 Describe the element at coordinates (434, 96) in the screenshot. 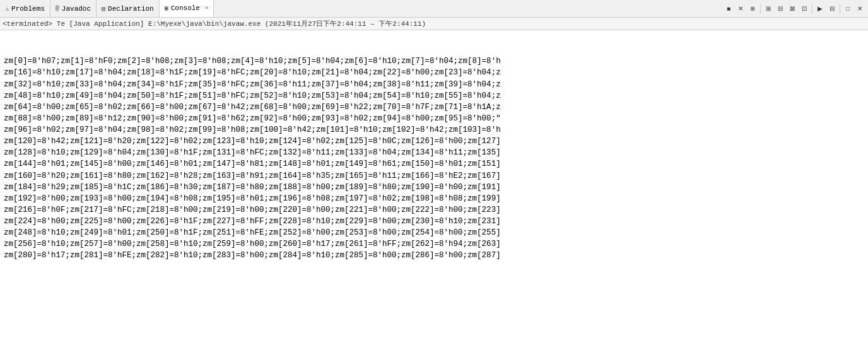

I see `console-line: zm[48]=8'h10;zm[49]=8'h04;zm[50]=8'h1F;z…` at that location.